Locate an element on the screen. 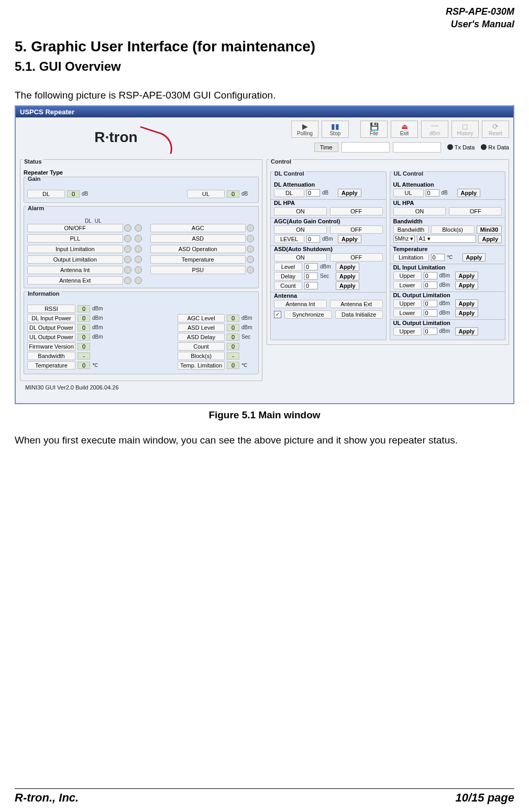 The width and height of the screenshot is (529, 812). synchronize-button: Synchronize is located at coordinates (308, 315).